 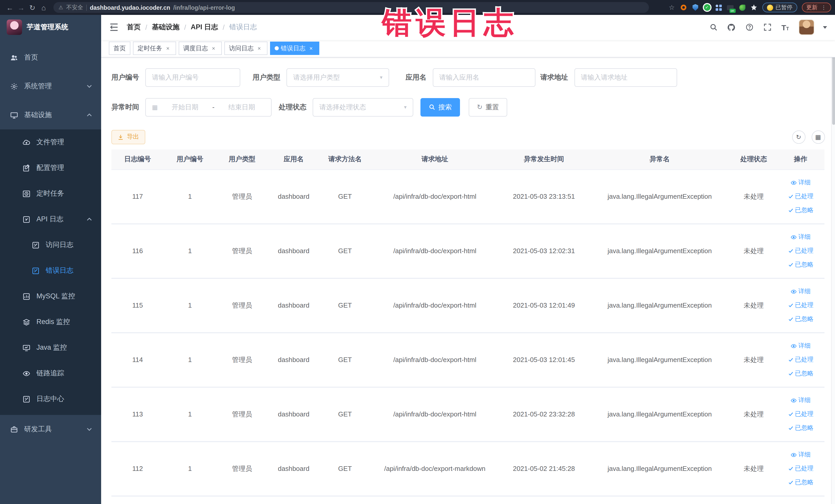 I want to click on sidebar-item-api-log: API 日志, so click(x=50, y=219).